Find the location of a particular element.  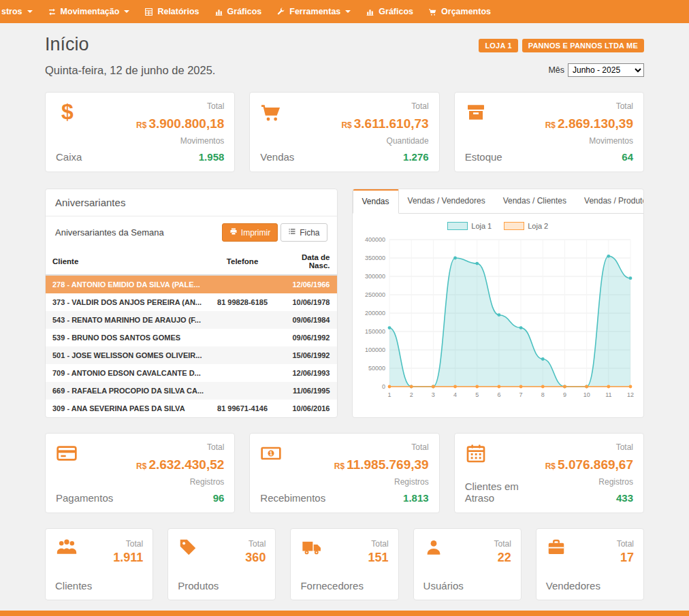

nav-item-label: Gráficos is located at coordinates (245, 12).